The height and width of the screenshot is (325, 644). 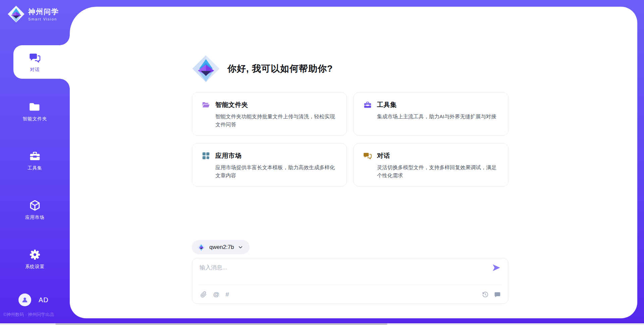 What do you see at coordinates (35, 107) in the screenshot?
I see `folder-icon` at bounding box center [35, 107].